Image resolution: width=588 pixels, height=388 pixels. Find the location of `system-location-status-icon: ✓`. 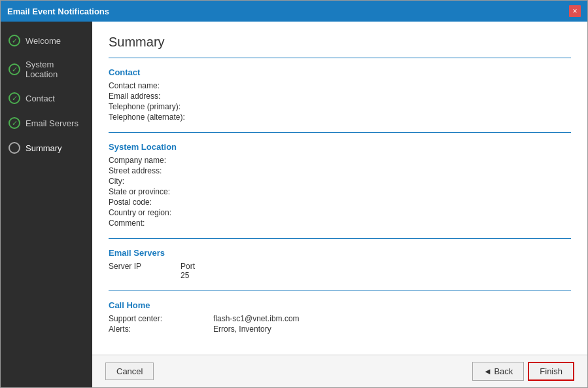

system-location-status-icon: ✓ is located at coordinates (14, 69).